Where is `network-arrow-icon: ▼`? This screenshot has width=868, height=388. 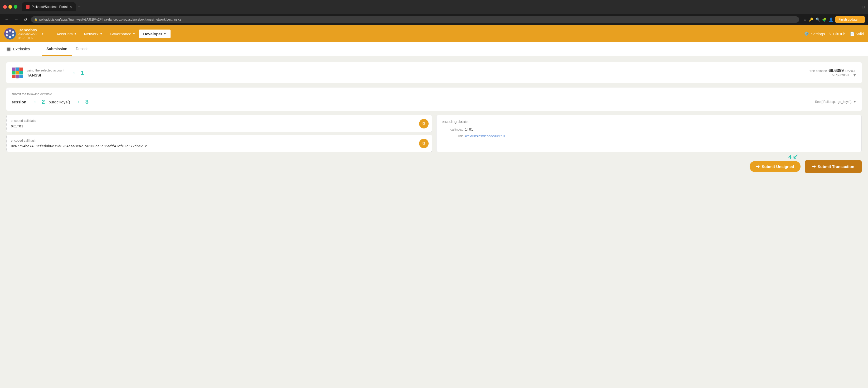
network-arrow-icon: ▼ is located at coordinates (101, 34).